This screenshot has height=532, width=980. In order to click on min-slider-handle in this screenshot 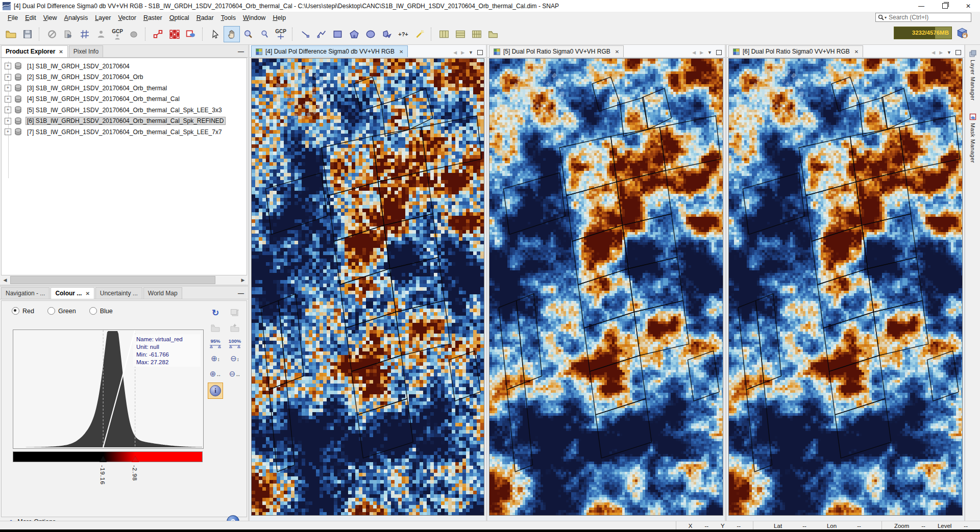, I will do `click(103, 459)`.